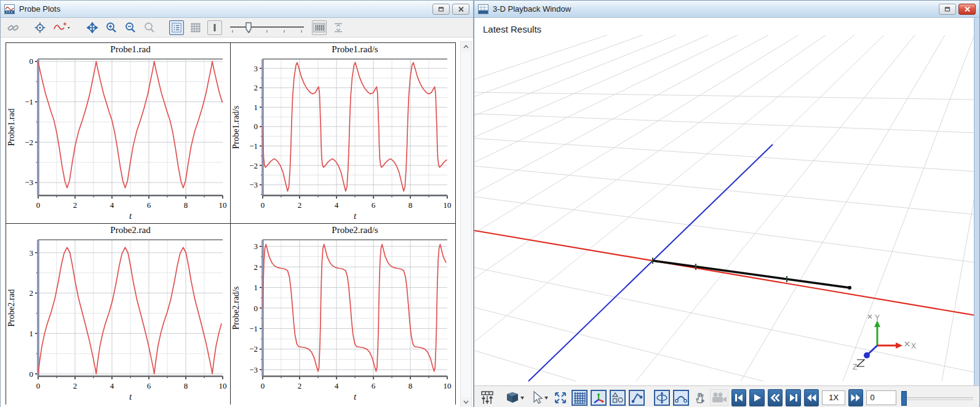 This screenshot has width=980, height=407. What do you see at coordinates (487, 397) in the screenshot?
I see `parameters-button` at bounding box center [487, 397].